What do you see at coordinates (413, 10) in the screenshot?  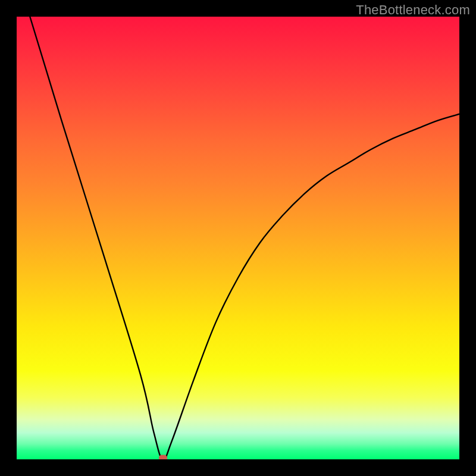 I see `watermark-text: TheBottleneck.com` at bounding box center [413, 10].